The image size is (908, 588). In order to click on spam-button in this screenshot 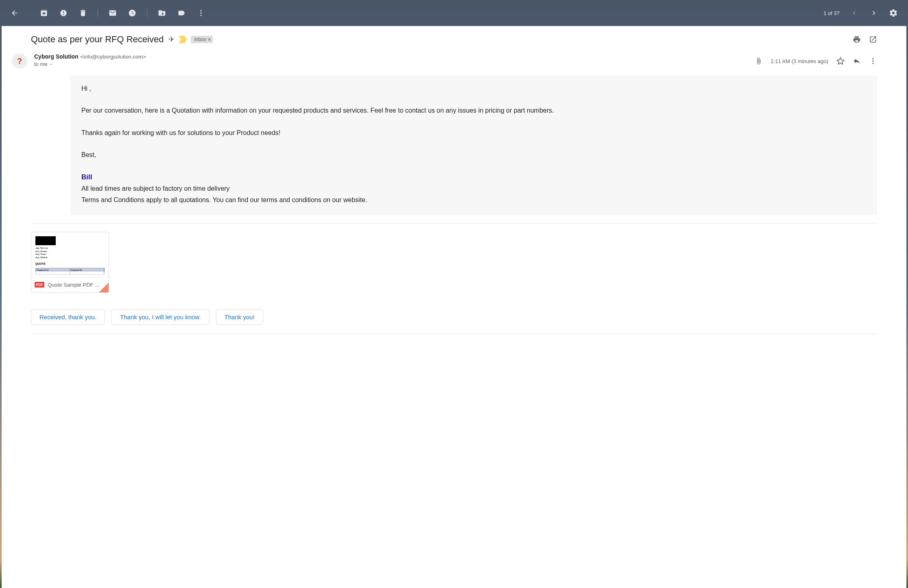, I will do `click(63, 13)`.